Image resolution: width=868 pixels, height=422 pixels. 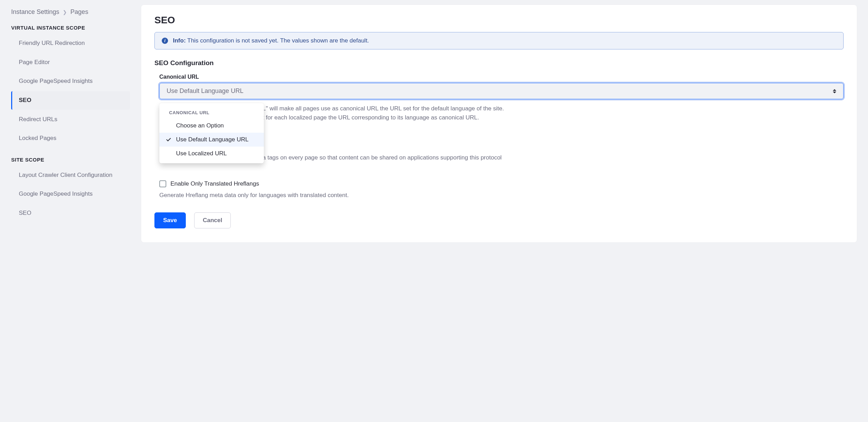 I want to click on hreflang-checkbox, so click(x=163, y=184).